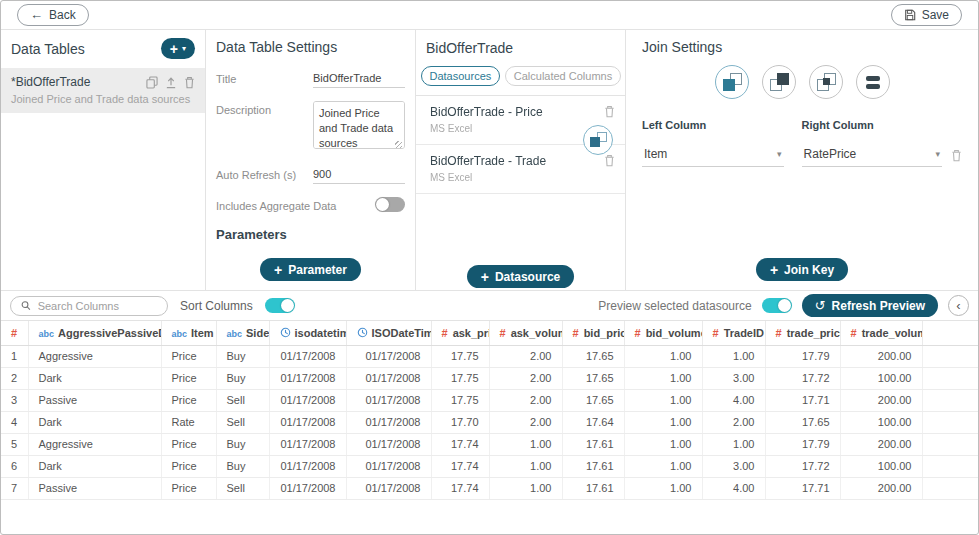 The width and height of the screenshot is (979, 535). What do you see at coordinates (958, 306) in the screenshot?
I see `collapse-preview-button: ‹` at bounding box center [958, 306].